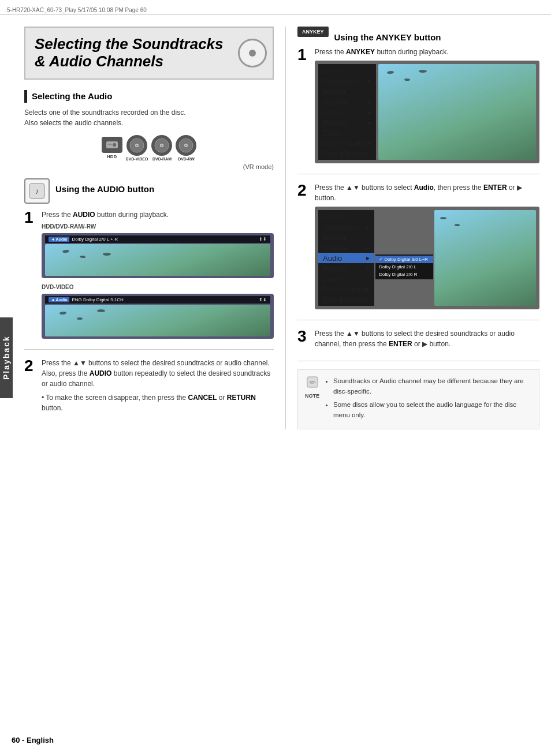  I want to click on dvd-screen-label: DVD-VIDEO, so click(158, 287).